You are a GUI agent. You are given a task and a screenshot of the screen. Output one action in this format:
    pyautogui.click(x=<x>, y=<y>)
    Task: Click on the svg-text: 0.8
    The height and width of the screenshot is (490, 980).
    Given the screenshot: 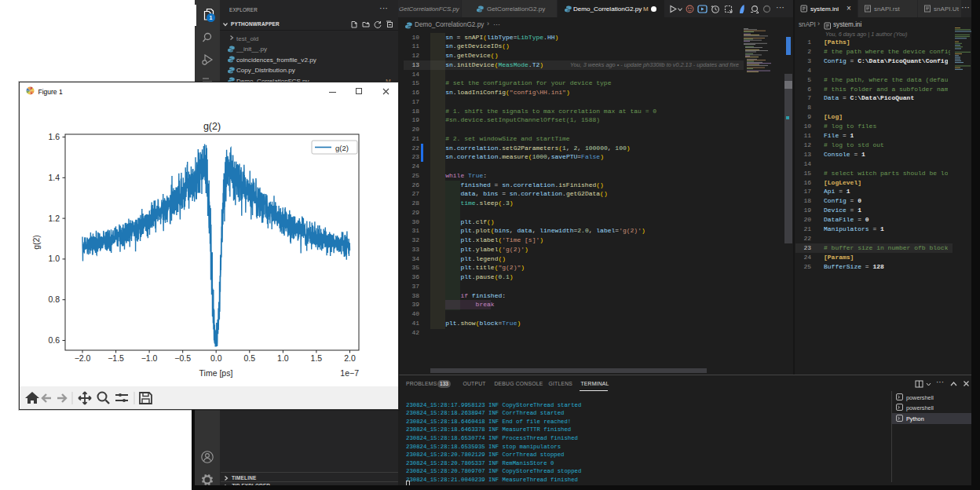 What is the action you would take?
    pyautogui.click(x=53, y=299)
    